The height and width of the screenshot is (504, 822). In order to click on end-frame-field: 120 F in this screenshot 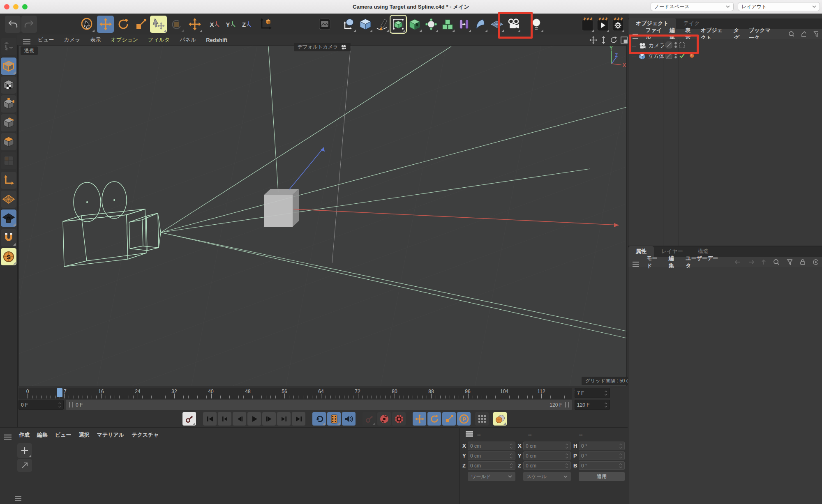, I will do `click(592, 405)`.